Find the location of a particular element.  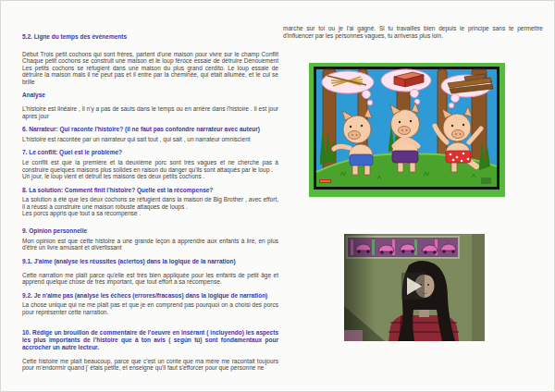

section-body: Cette histoire me plaît beaucoup, parce … is located at coordinates (150, 364).